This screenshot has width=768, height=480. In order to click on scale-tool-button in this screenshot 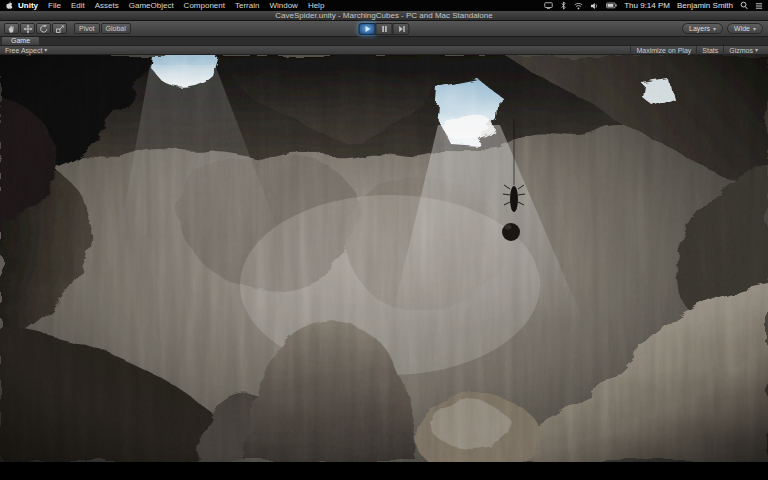, I will do `click(60, 28)`.